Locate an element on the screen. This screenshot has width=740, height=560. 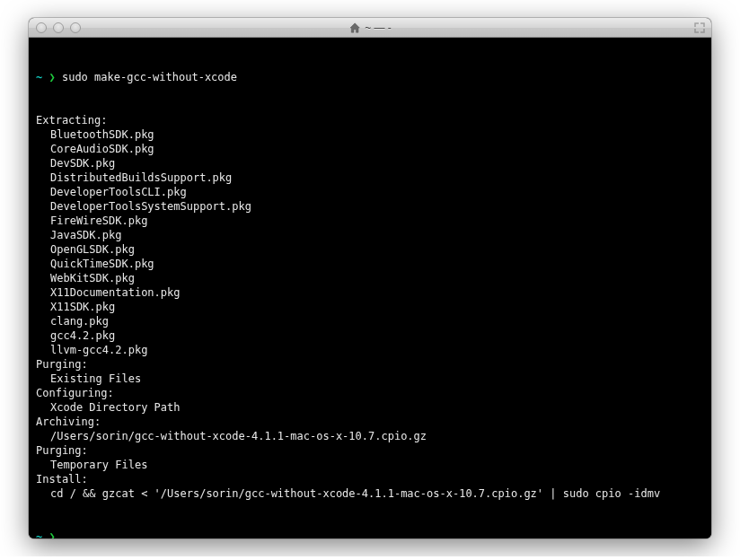
output-item: FireWireSDK.pkg is located at coordinates (370, 221).